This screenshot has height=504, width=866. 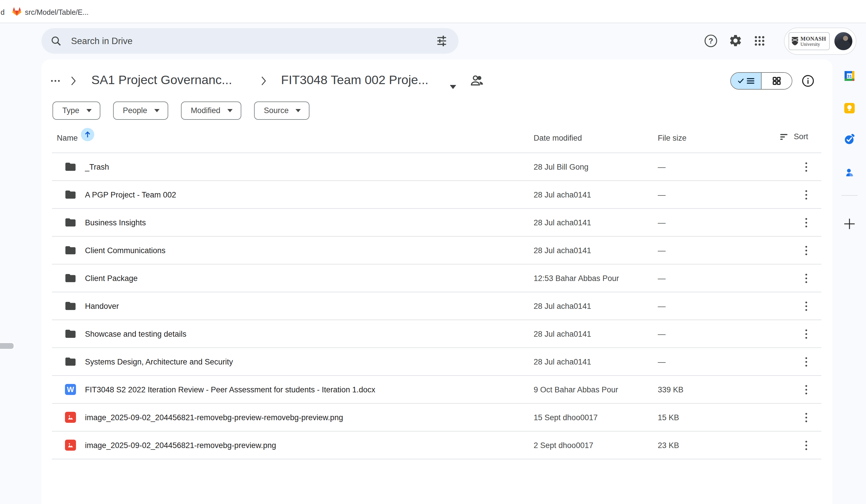 What do you see at coordinates (436, 334) in the screenshot?
I see `table-row: Showcase and testing details 28 Jul acha…` at bounding box center [436, 334].